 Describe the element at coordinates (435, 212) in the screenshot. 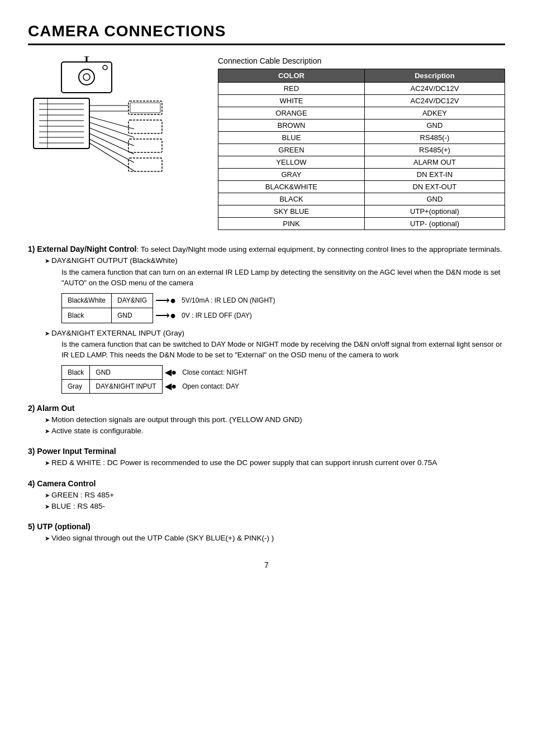

I see `cable-desc-cell: UTP+(optional)` at that location.